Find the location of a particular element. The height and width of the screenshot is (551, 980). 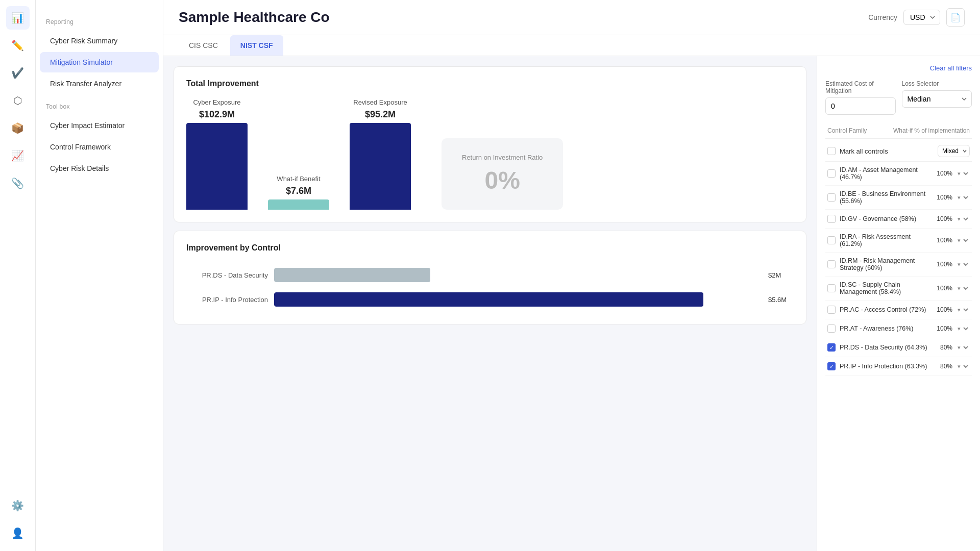

control-row-prds: ✓ PR.DS - Data Security (64.3%) 80% ▾ is located at coordinates (898, 348).